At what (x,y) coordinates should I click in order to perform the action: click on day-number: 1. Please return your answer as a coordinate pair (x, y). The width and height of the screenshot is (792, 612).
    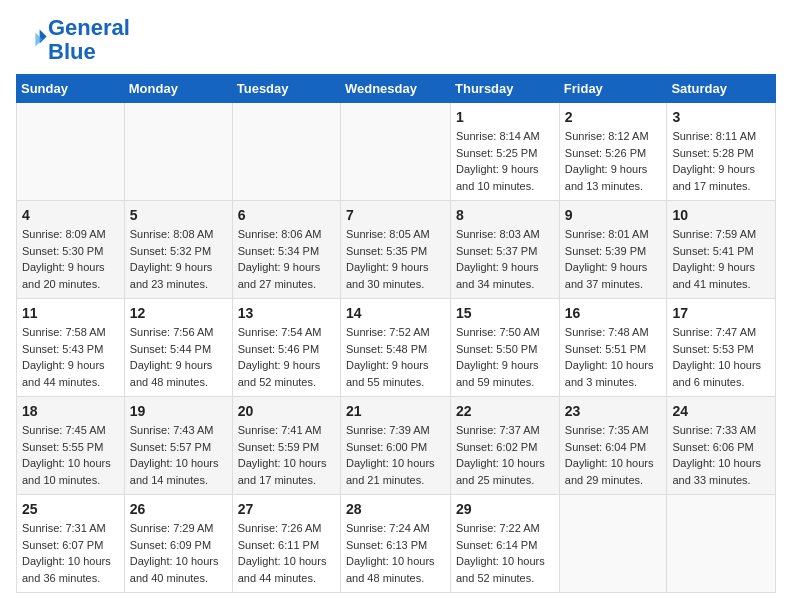
    Looking at the image, I should click on (505, 117).